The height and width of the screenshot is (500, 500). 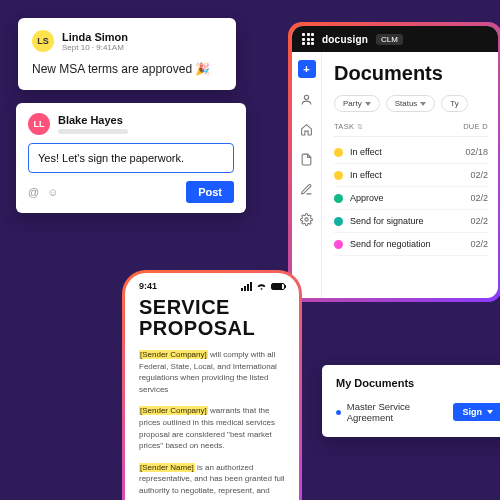 What do you see at coordinates (395, 39) in the screenshot?
I see `app-titlebar: docusign CLM` at bounding box center [395, 39].